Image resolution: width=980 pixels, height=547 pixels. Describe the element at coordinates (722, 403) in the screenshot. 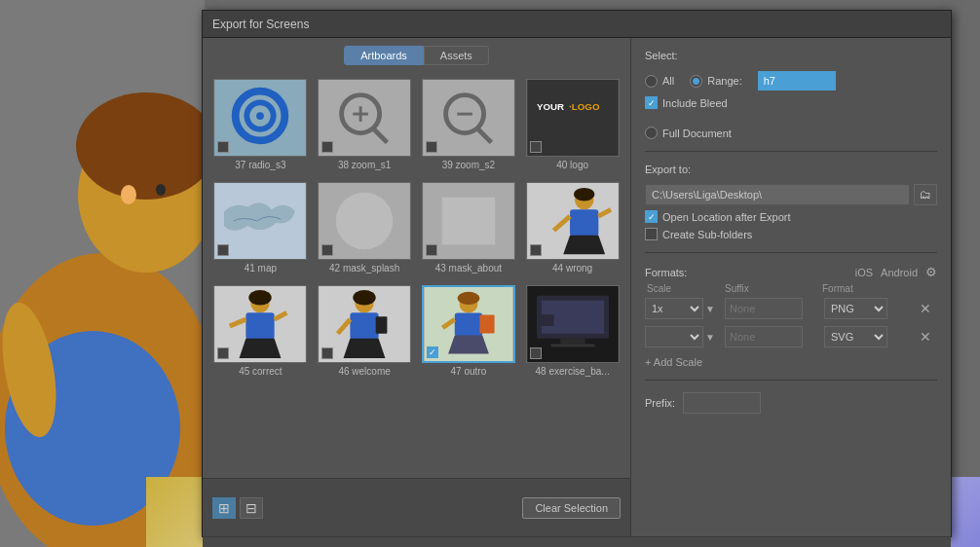

I see `prefix-input` at that location.